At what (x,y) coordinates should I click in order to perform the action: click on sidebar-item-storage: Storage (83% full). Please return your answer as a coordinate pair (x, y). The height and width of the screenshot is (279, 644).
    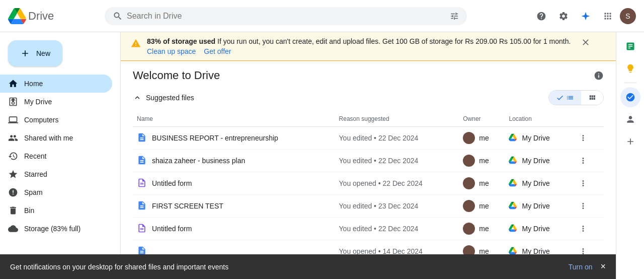
    Looking at the image, I should click on (56, 229).